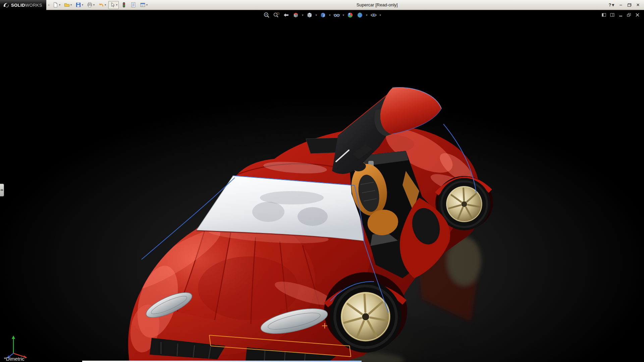 This screenshot has height=362, width=644. What do you see at coordinates (143, 5) in the screenshot?
I see `options-panel-icon` at bounding box center [143, 5].